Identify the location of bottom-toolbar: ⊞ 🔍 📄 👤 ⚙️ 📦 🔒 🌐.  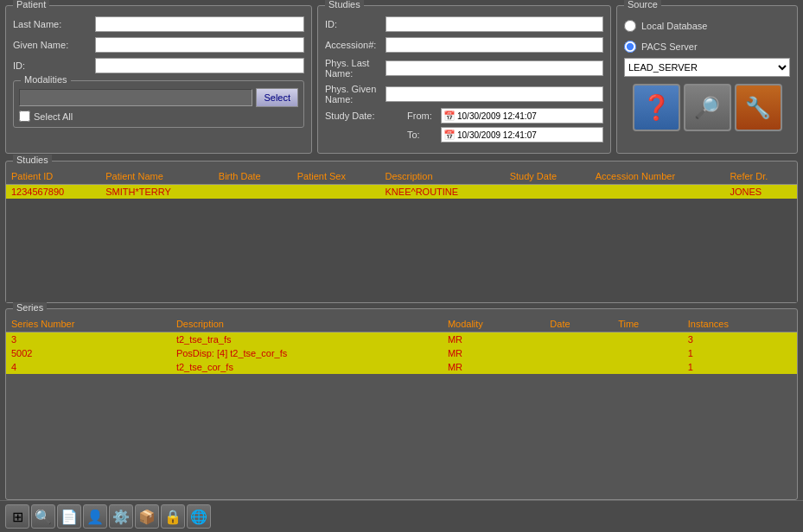
(401, 516).